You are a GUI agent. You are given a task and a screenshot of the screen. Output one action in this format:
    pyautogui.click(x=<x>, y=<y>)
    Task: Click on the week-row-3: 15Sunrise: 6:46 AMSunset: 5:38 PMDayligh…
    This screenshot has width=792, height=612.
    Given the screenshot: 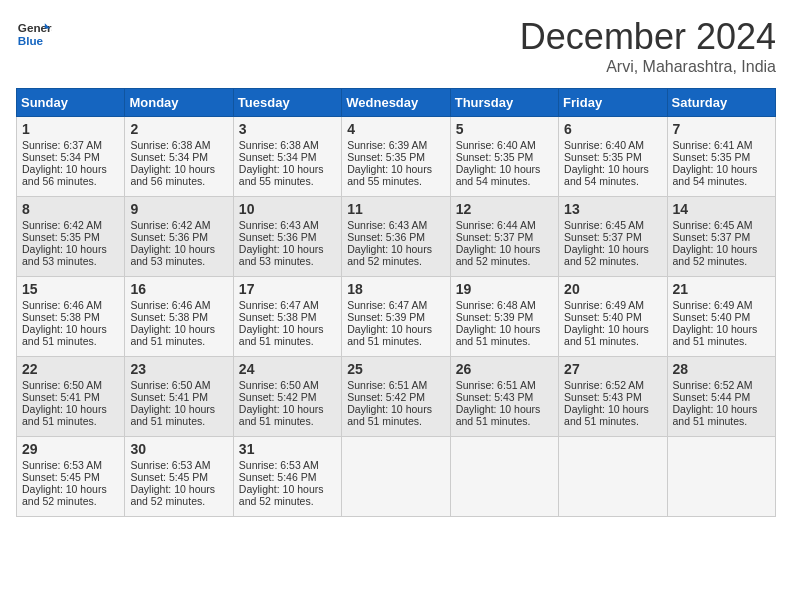 What is the action you would take?
    pyautogui.click(x=396, y=317)
    